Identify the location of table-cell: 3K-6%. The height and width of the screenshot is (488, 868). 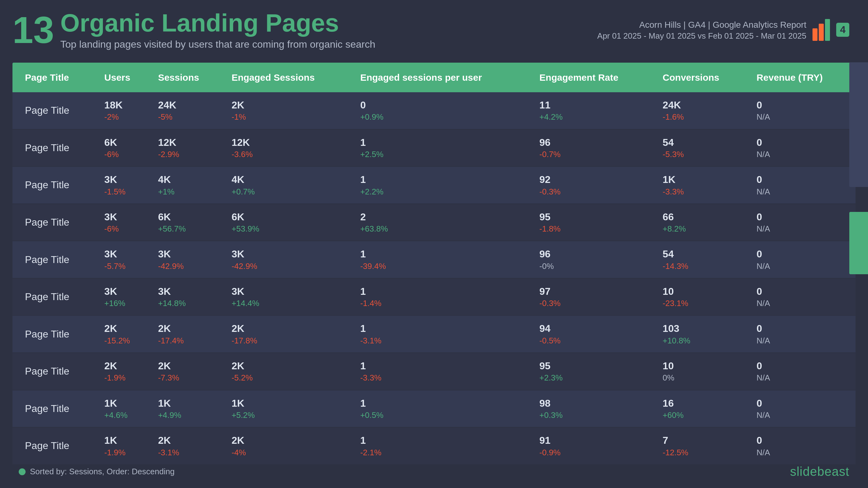
(124, 222).